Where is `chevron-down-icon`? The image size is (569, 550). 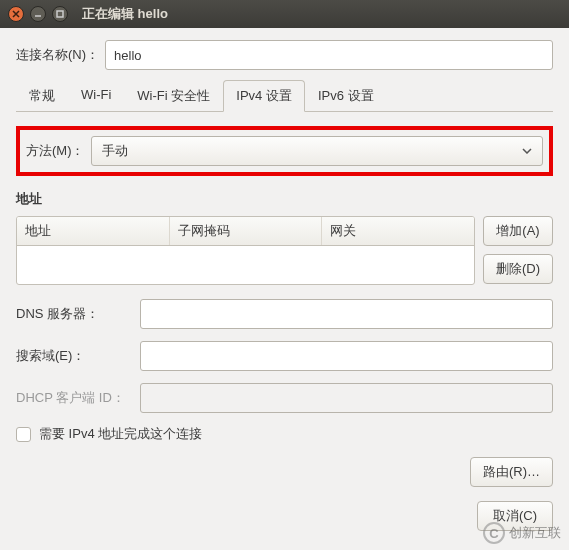
chevron-down-icon is located at coordinates (527, 151).